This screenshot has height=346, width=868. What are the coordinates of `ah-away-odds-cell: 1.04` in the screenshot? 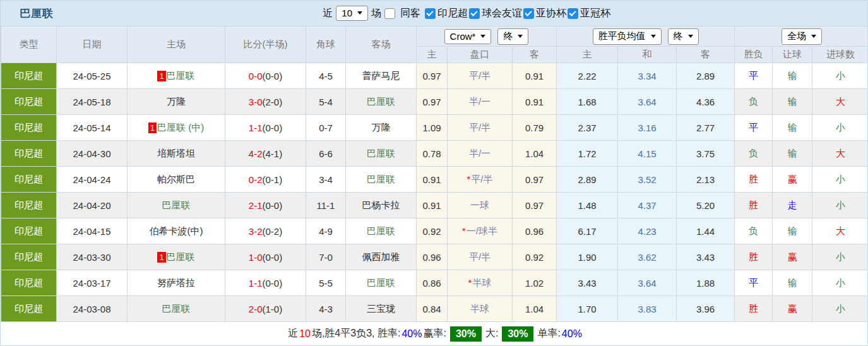 It's located at (535, 309).